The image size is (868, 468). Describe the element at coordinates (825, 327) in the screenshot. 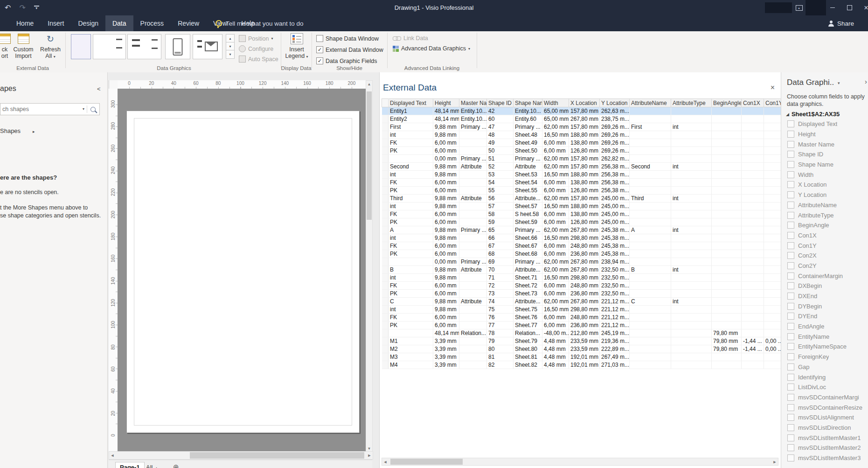

I see `field-item: EndAngle` at that location.